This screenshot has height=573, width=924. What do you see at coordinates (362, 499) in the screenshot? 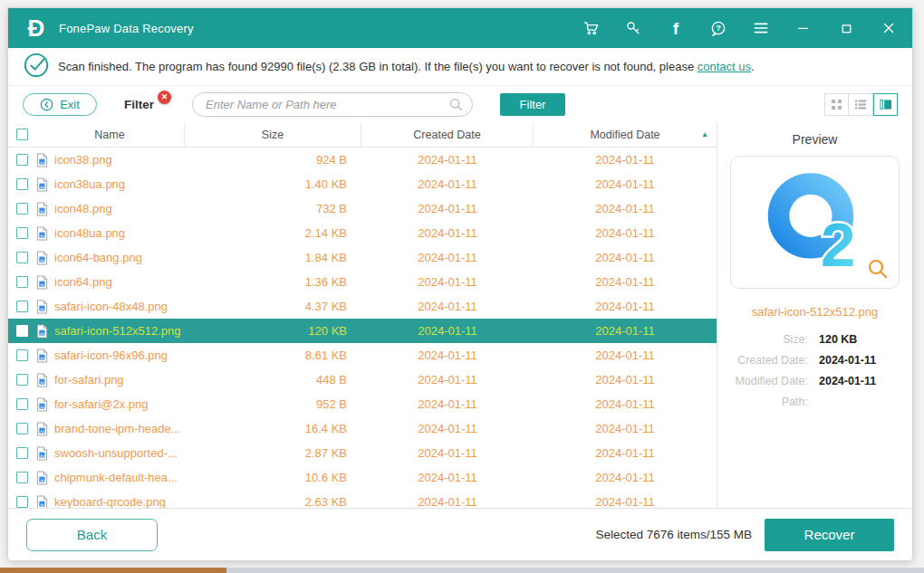
I see `table-row: keyboard-qrcode.png 2.63 KB 2024-01-11 2…` at bounding box center [362, 499].